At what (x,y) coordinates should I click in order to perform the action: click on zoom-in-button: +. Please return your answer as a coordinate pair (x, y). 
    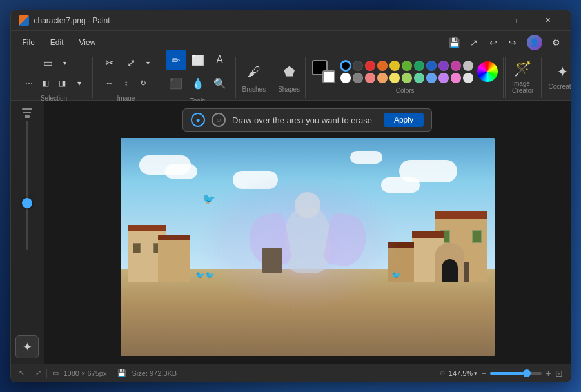
    Looking at the image, I should click on (548, 373).